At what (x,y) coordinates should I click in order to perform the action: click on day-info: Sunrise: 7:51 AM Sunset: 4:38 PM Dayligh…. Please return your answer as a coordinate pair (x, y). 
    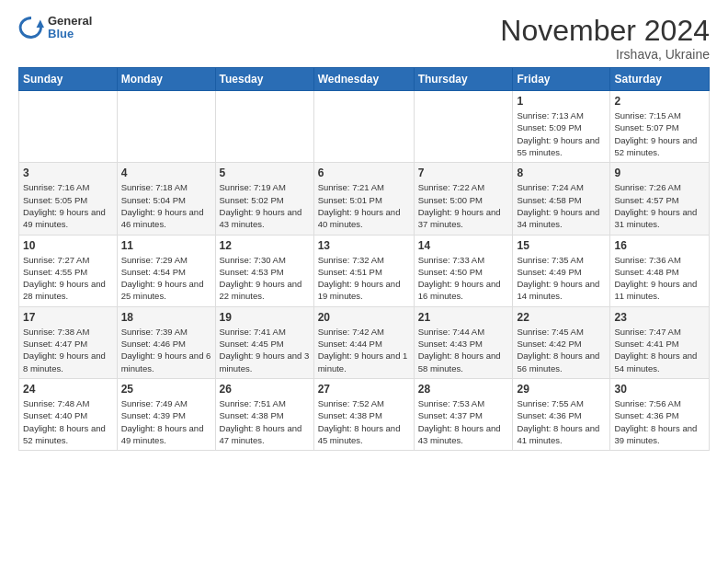
    Looking at the image, I should click on (265, 421).